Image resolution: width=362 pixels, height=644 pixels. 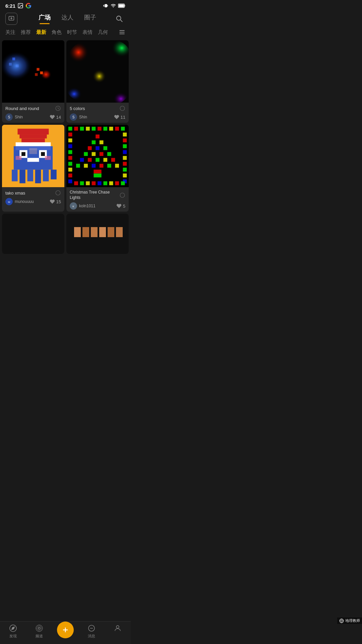 I want to click on status-right, so click(x=114, y=6).